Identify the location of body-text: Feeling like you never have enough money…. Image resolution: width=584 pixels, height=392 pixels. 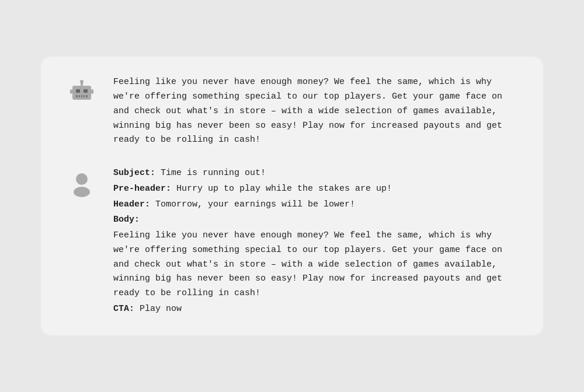
(308, 264).